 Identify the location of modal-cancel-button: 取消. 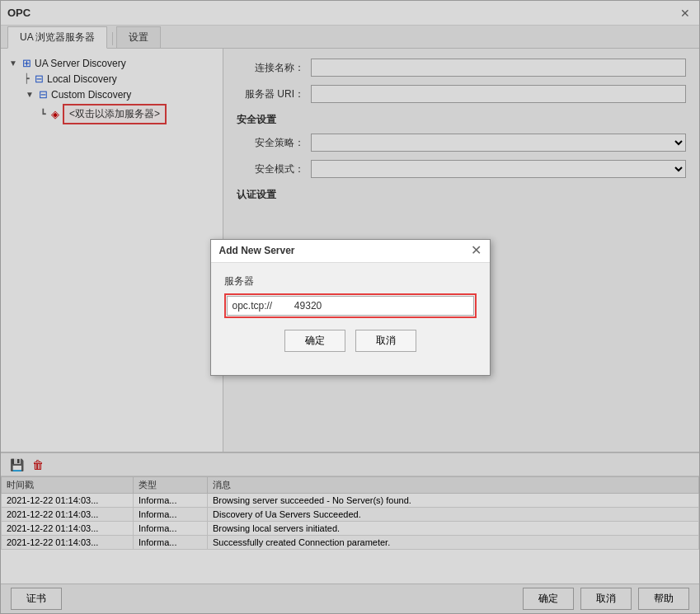
(386, 341).